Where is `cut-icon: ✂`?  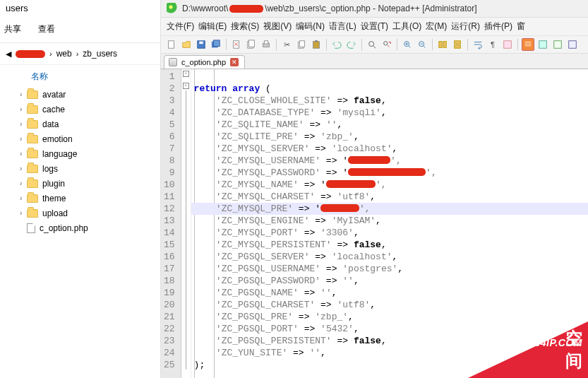 cut-icon: ✂ is located at coordinates (287, 45).